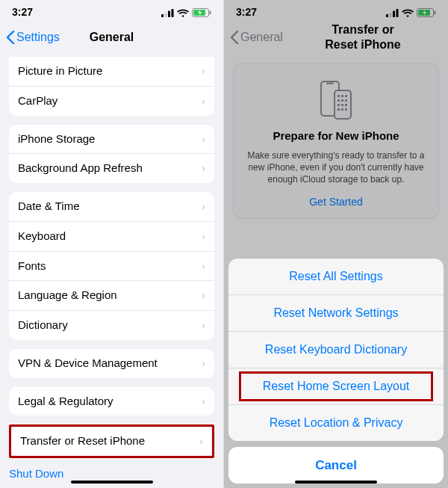  Describe the element at coordinates (112, 72) in the screenshot. I see `row-picture-in-picture: Picture in Picture›` at that location.